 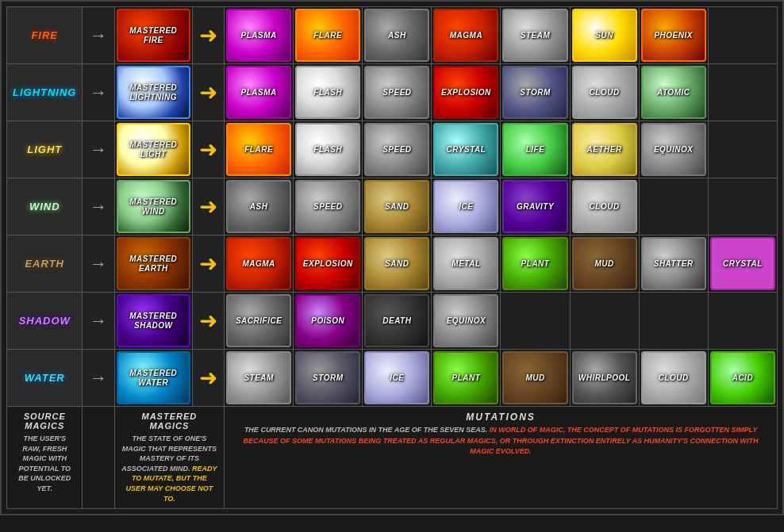 What do you see at coordinates (467, 264) in the screenshot?
I see `mutation-cell: METAL` at bounding box center [467, 264].